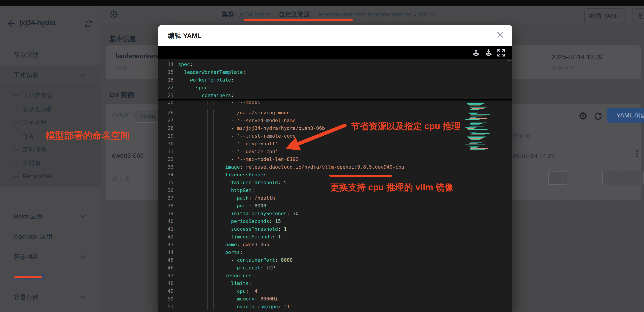  I want to click on sidebar-item-label: 工作负载, so click(26, 75).